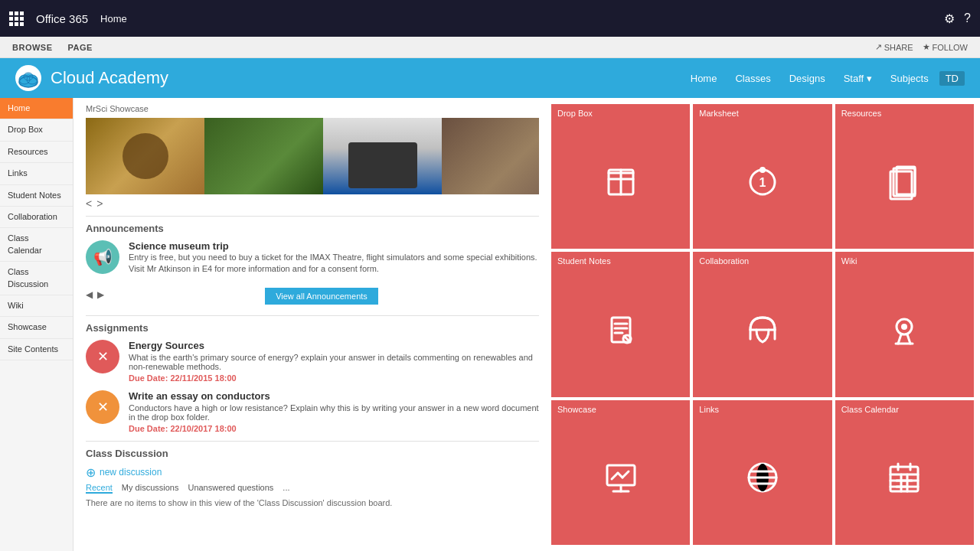 The image size is (980, 551). What do you see at coordinates (850, 261) in the screenshot?
I see `tile-wiki-label: Wiki` at bounding box center [850, 261].